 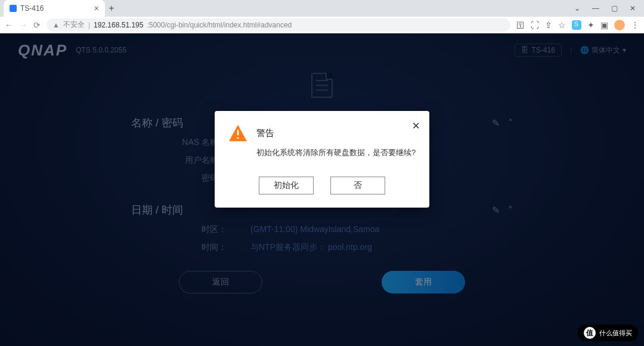 I want to click on sogou-ext-icon, so click(x=577, y=25).